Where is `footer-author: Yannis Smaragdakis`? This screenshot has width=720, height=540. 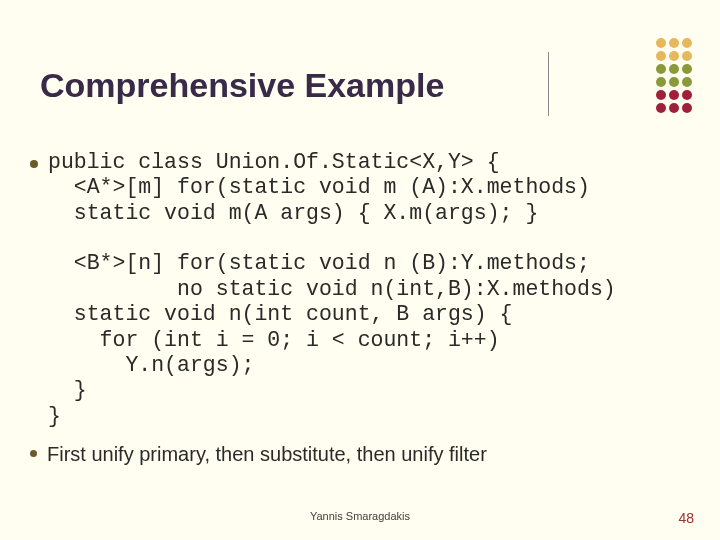
footer-author: Yannis Smaragdakis is located at coordinates (360, 516).